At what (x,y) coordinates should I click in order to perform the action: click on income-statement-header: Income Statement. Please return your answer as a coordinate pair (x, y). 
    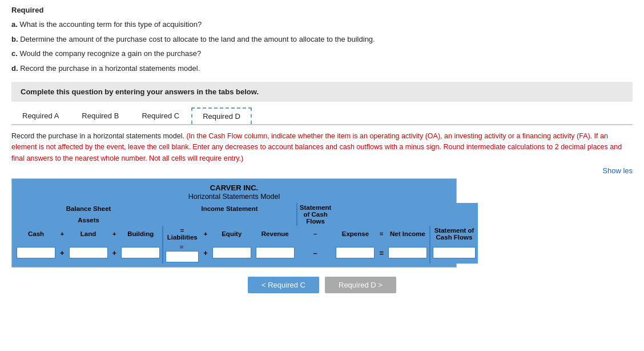
    Looking at the image, I should click on (230, 209).